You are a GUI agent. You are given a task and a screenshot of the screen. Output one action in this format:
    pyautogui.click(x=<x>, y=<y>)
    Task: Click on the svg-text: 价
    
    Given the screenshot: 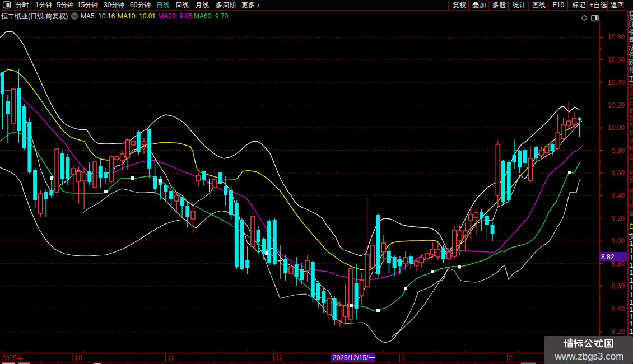 What is the action you would take?
    pyautogui.click(x=631, y=132)
    